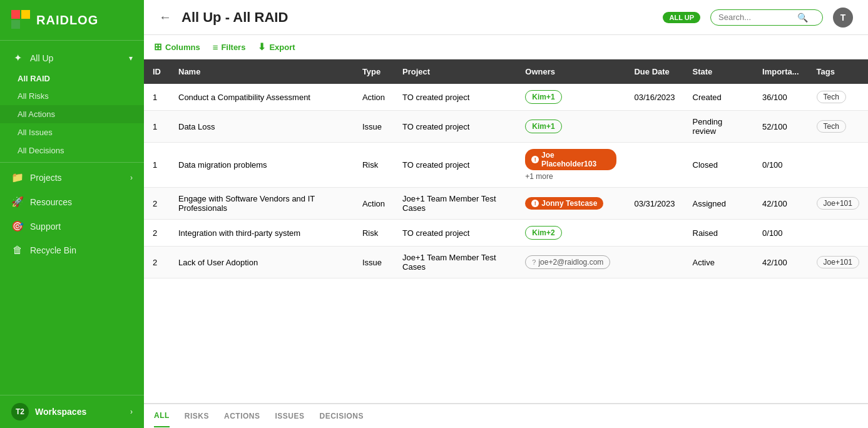  I want to click on cell-id: 1, so click(156, 126).